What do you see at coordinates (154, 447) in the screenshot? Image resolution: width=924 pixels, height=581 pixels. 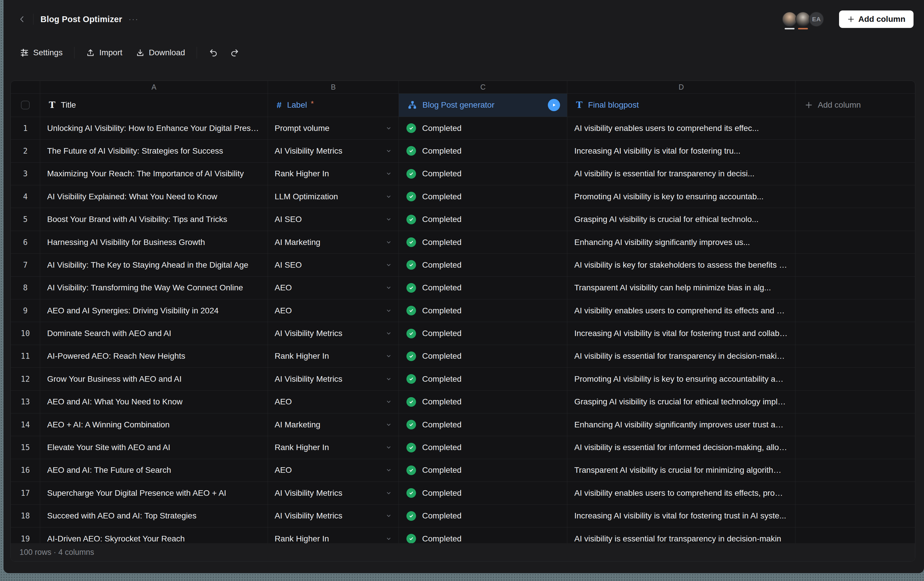 I see `cell-title: Elevate Your Site with AEO and AI` at bounding box center [154, 447].